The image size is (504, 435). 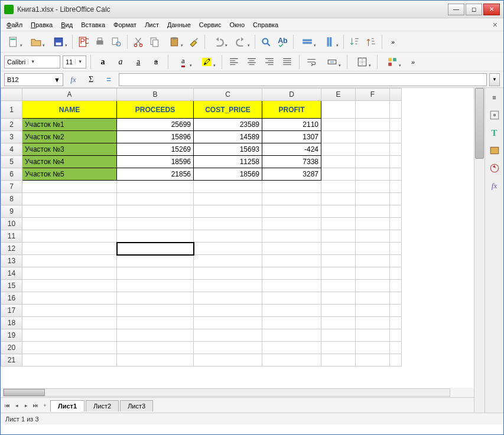 What do you see at coordinates (194, 42) in the screenshot?
I see `format-paintbrush-button` at bounding box center [194, 42].